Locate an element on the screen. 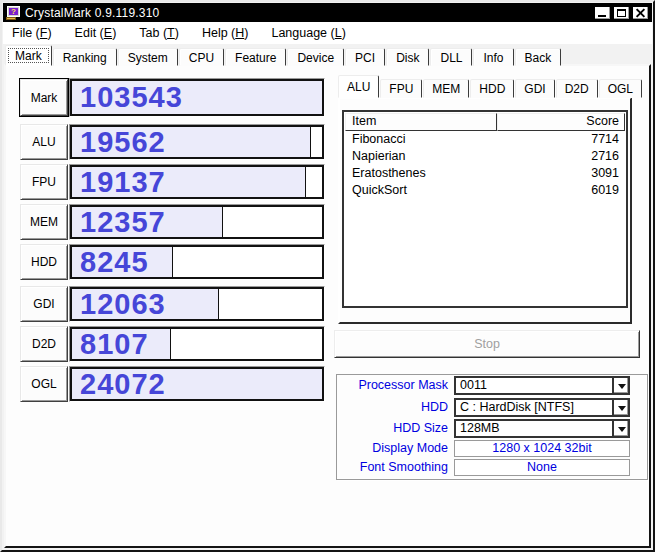  score-value-fpu: 19137 is located at coordinates (119, 182).